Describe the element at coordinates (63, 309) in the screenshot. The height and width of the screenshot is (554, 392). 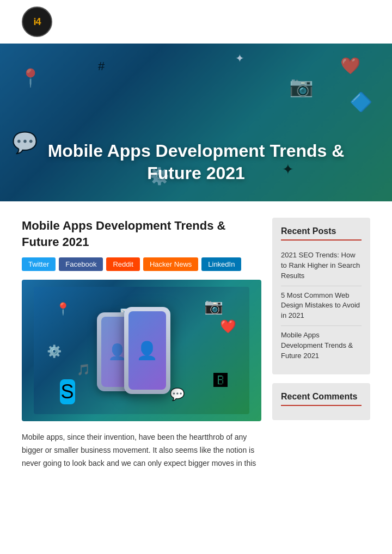
I see `img-icon-location: 📍` at that location.